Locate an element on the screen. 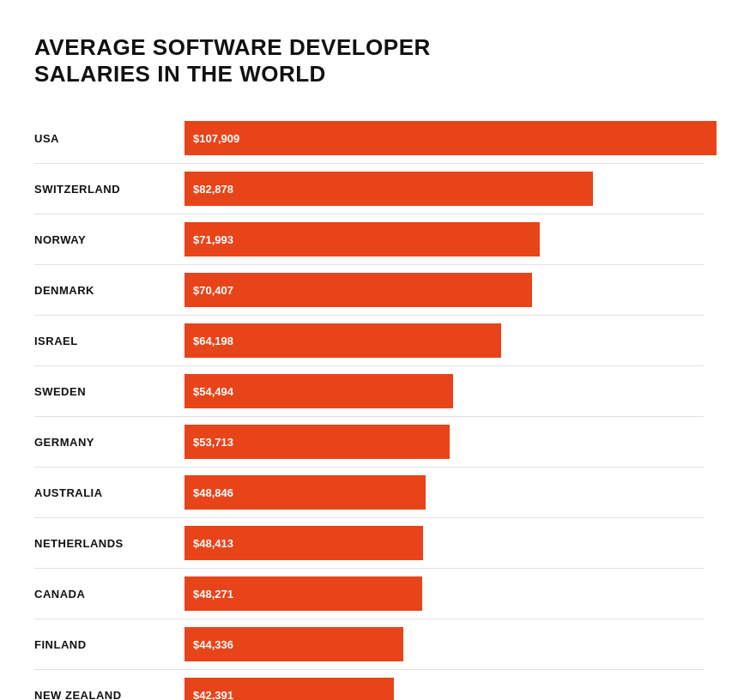 The width and height of the screenshot is (738, 700). bar-wrapper: $53,713 is located at coordinates (445, 442).